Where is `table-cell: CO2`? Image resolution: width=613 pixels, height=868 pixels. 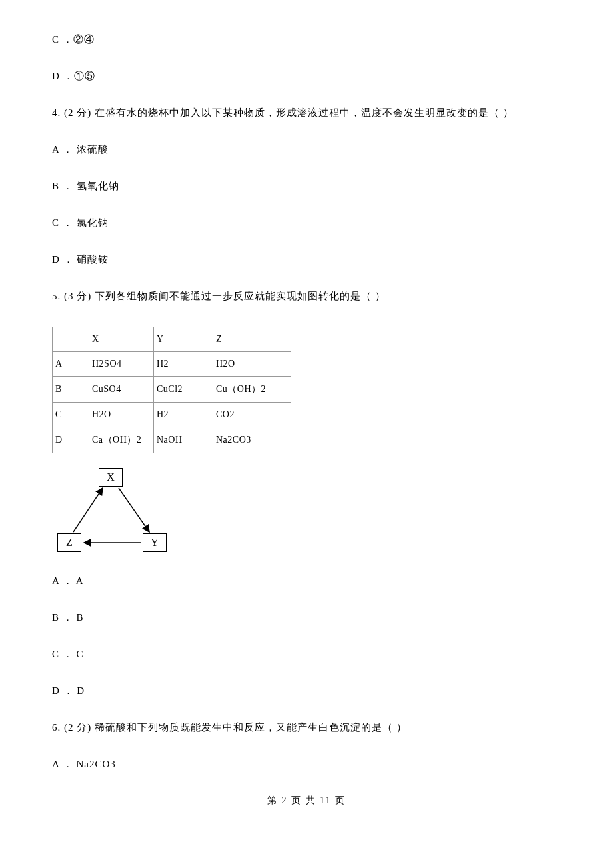
table-cell: CO2 is located at coordinates (252, 415).